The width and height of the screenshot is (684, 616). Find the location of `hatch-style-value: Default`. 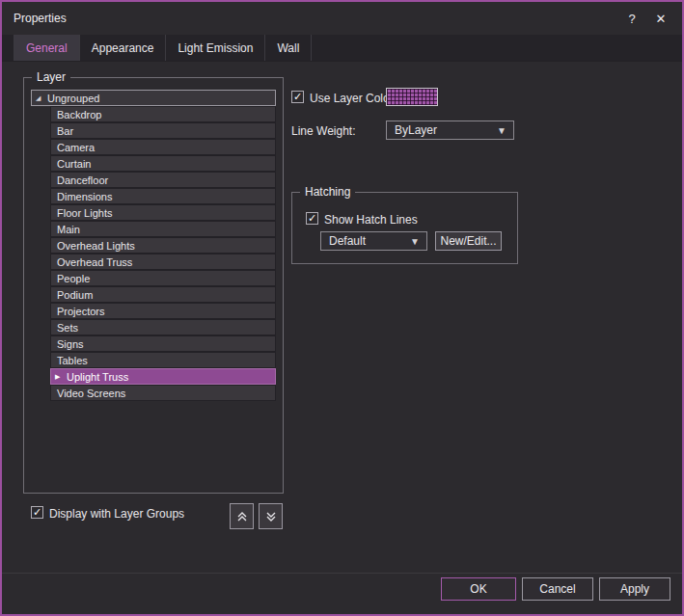

hatch-style-value: Default is located at coordinates (366, 241).